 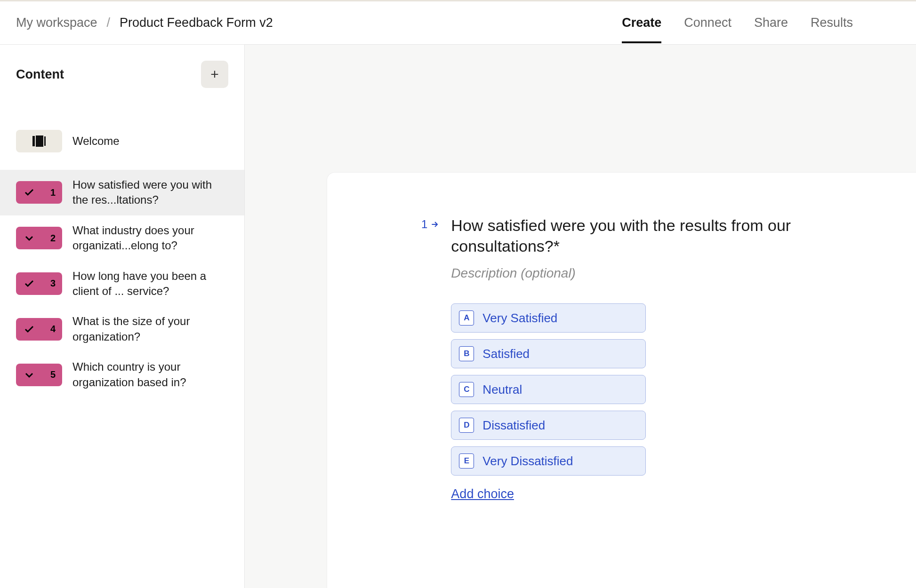 I want to click on breadcrumb-title: Product Feedback Form v2, so click(x=196, y=23).